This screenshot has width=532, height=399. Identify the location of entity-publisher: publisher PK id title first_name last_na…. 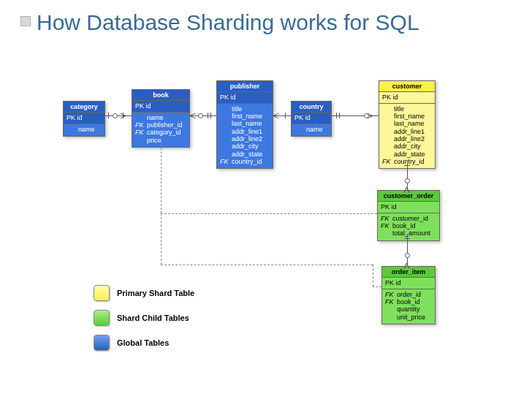
(245, 124).